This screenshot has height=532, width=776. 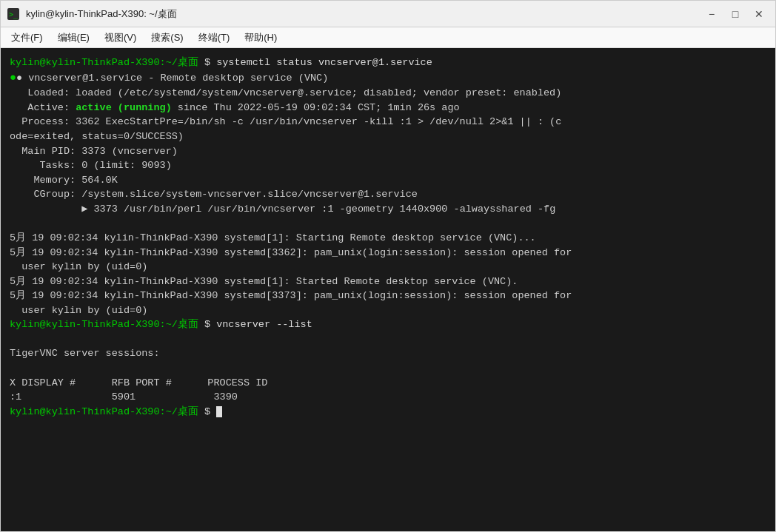 I want to click on active-status: active (running), so click(x=124, y=108).